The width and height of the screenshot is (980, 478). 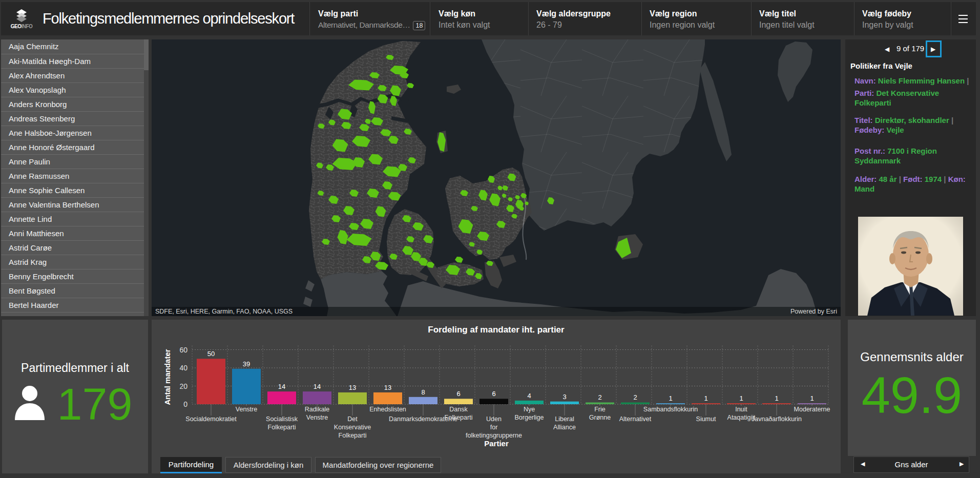 What do you see at coordinates (600, 409) in the screenshot?
I see `svg-text: Frie` at bounding box center [600, 409].